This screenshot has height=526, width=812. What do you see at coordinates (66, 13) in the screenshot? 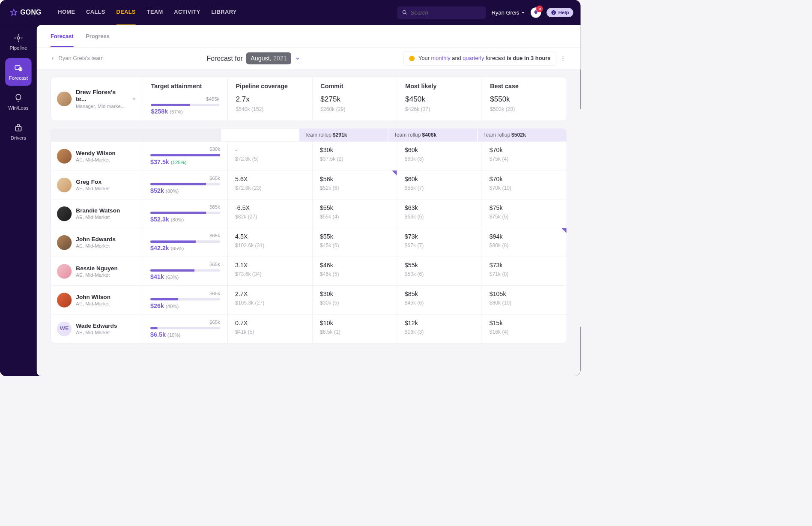
I see `nav-home: HOME` at bounding box center [66, 13].